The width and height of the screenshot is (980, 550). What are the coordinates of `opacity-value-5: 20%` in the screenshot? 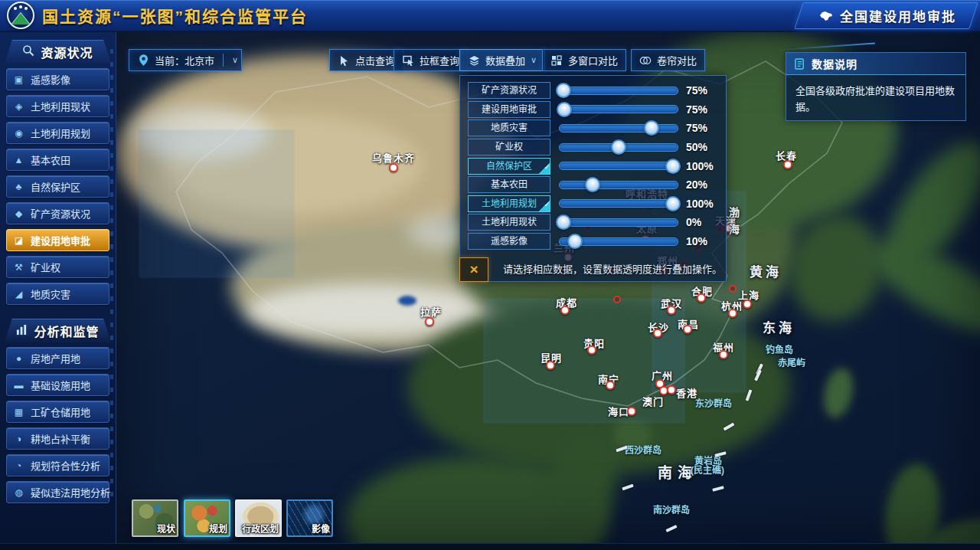 It's located at (702, 185).